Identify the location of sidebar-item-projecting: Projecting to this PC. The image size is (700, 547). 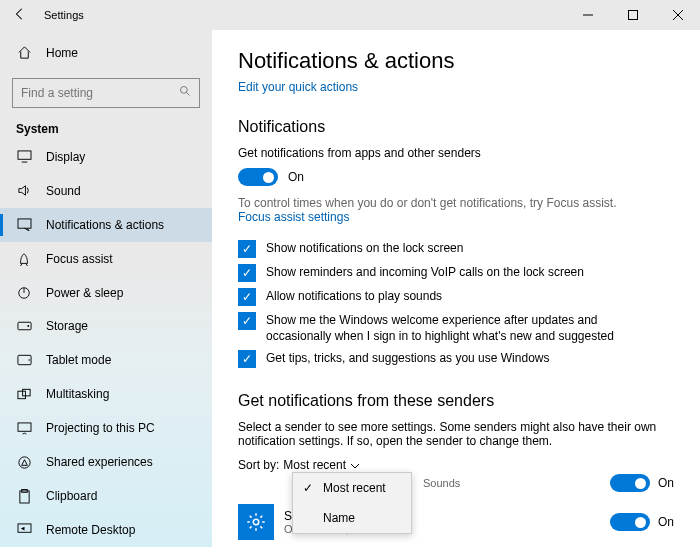
(106, 428).